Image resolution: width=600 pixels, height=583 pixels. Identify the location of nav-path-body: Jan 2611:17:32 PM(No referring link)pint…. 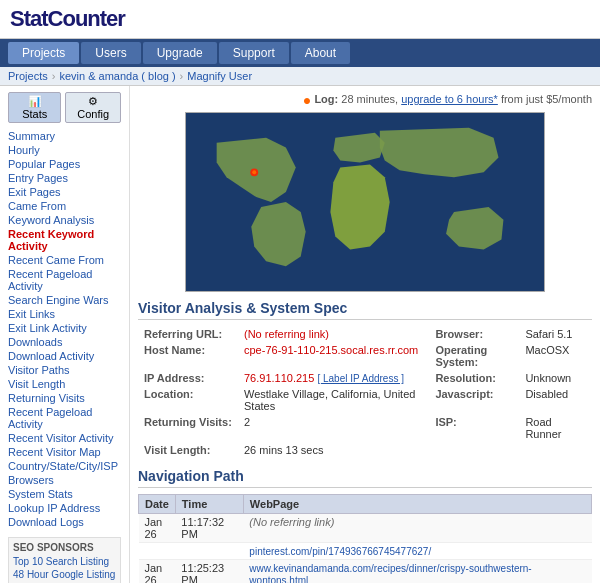
(366, 549).